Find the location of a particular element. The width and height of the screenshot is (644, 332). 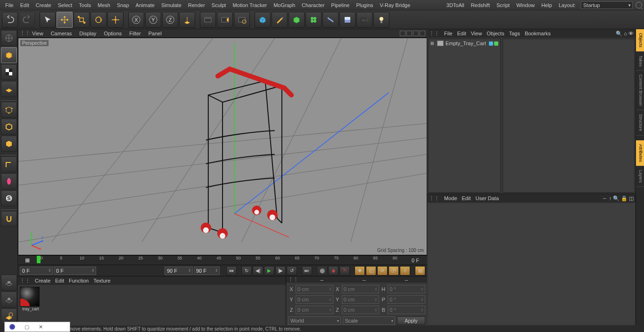

planar-workplane-button is located at coordinates (9, 300).